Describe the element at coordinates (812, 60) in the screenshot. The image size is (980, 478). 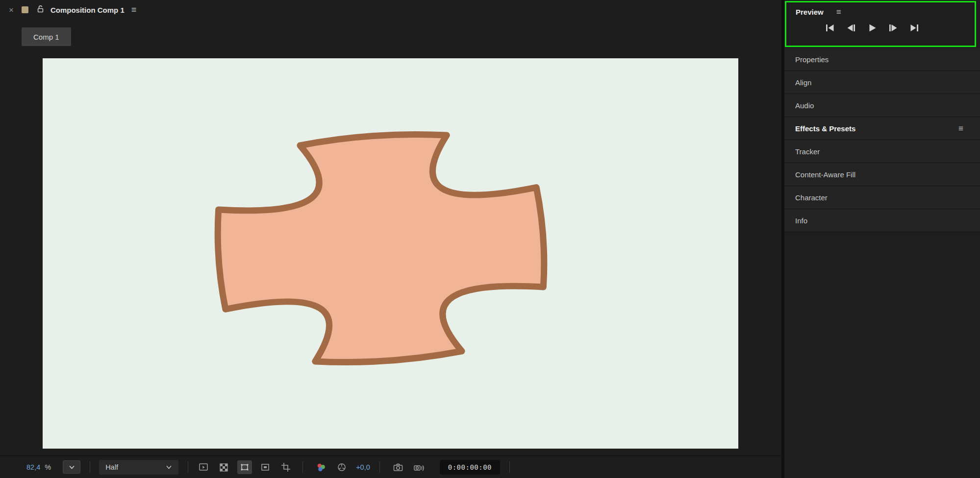
I see `panel-tab-label: Properties` at that location.